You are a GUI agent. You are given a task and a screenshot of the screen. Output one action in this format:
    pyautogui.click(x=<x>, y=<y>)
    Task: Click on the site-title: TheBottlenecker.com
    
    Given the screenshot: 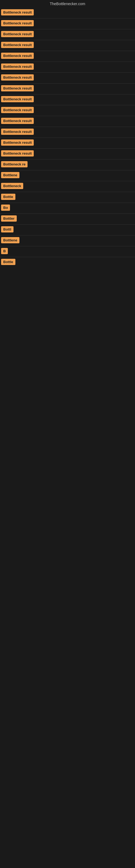 What is the action you would take?
    pyautogui.click(x=68, y=4)
    